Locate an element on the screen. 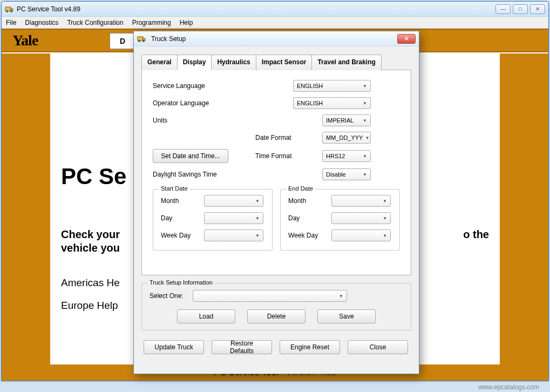 Image resolution: width=550 pixels, height=392 pixels. end-month-select: ▼ is located at coordinates (361, 201).